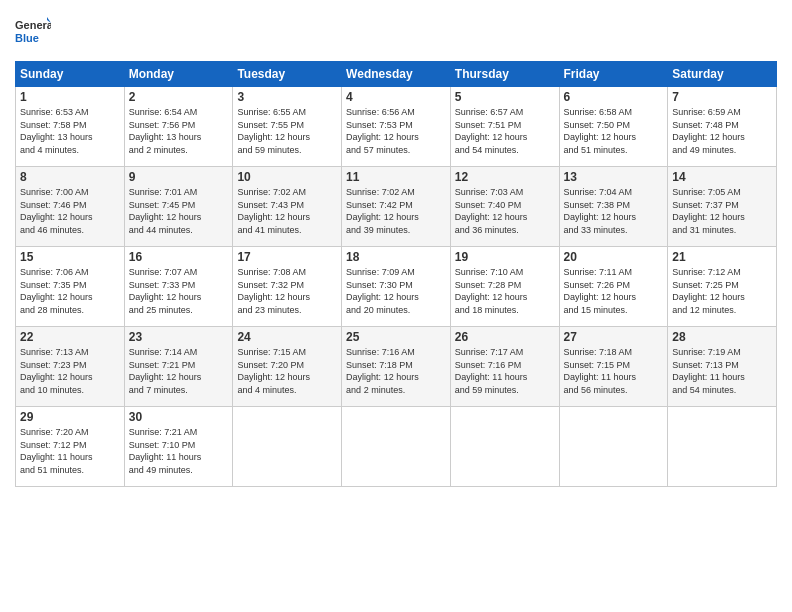  I want to click on logo: General Blue, so click(33, 33).